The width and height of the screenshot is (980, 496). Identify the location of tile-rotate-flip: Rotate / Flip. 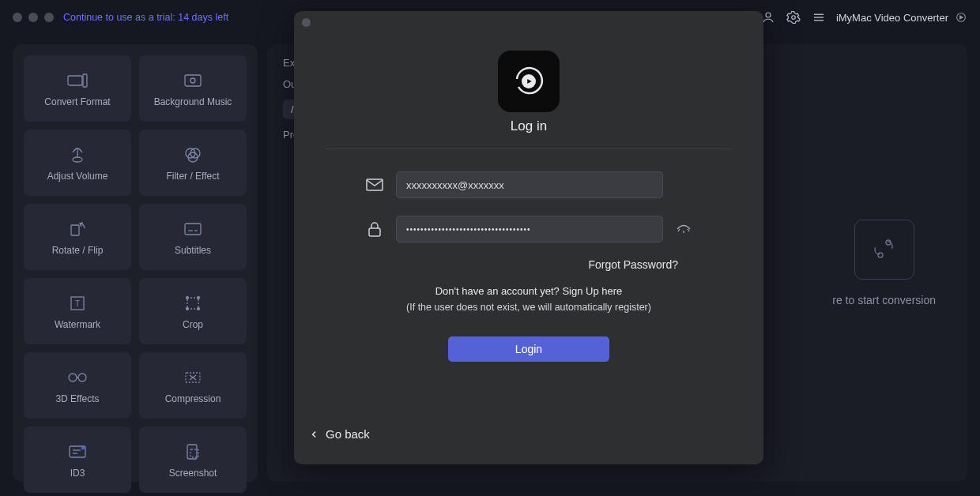
(77, 237).